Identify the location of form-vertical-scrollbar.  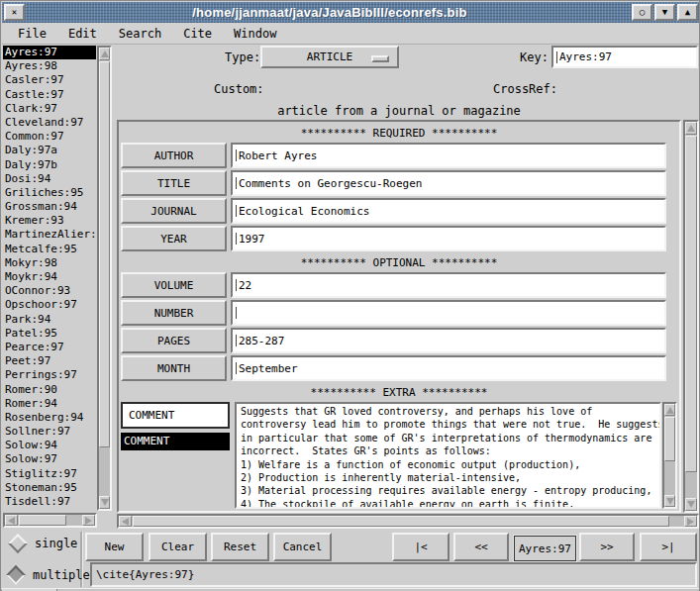
(691, 317).